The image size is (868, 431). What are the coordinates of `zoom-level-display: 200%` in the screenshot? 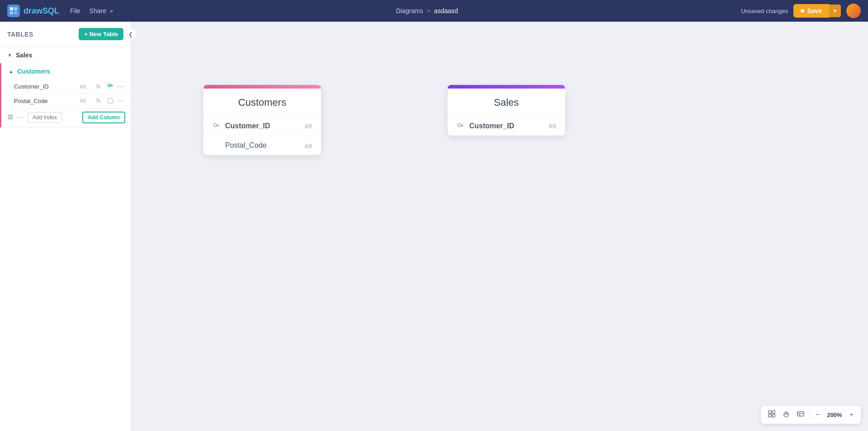 It's located at (835, 415).